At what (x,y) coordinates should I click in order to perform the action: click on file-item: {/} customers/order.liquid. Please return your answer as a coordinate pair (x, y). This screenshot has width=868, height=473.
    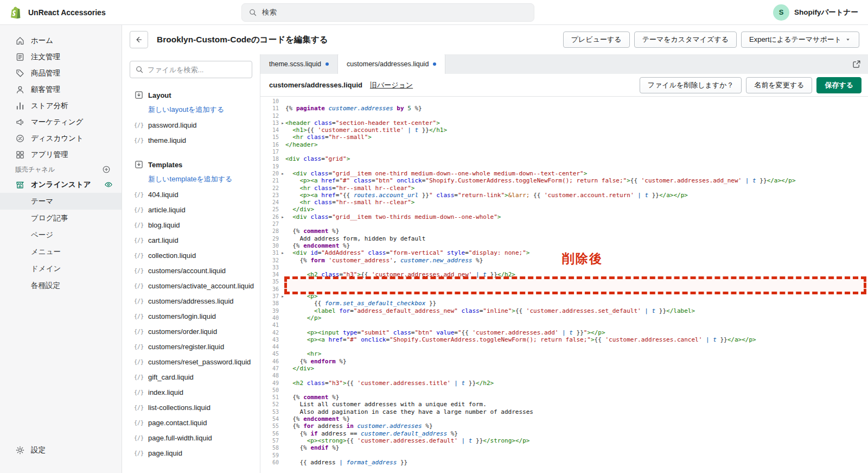
    Looking at the image, I should click on (191, 331).